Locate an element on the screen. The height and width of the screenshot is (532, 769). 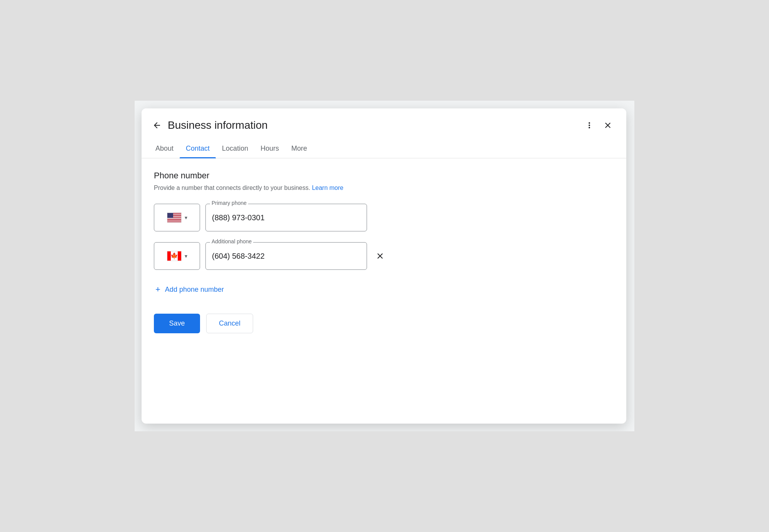
additional-phone-row: 🍁 ▾ Additional phone is located at coordinates (384, 256).